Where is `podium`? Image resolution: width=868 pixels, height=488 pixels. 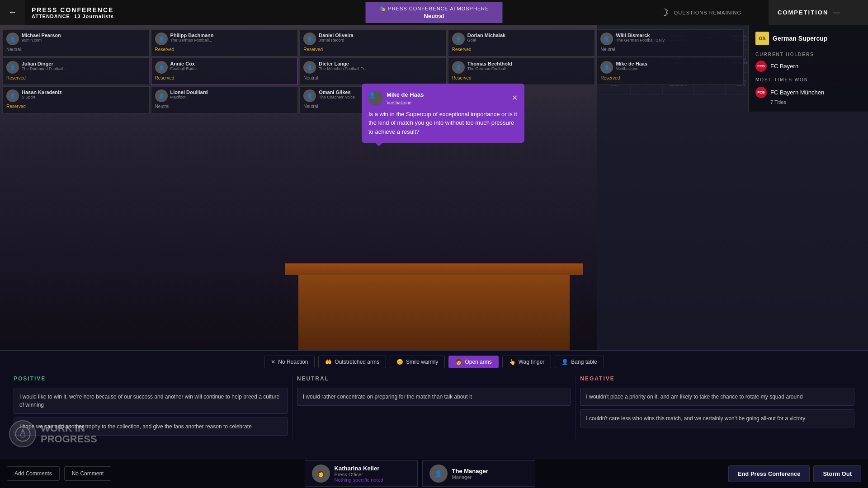
podium is located at coordinates (434, 316).